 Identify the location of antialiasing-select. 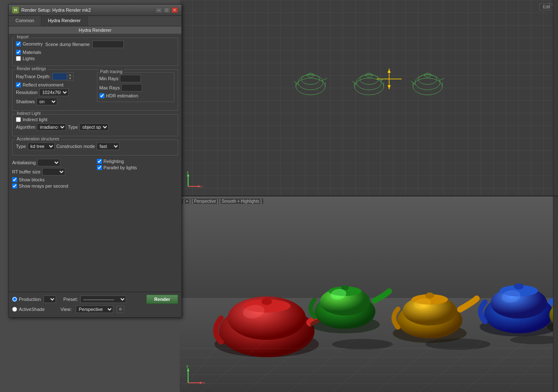
(48, 163).